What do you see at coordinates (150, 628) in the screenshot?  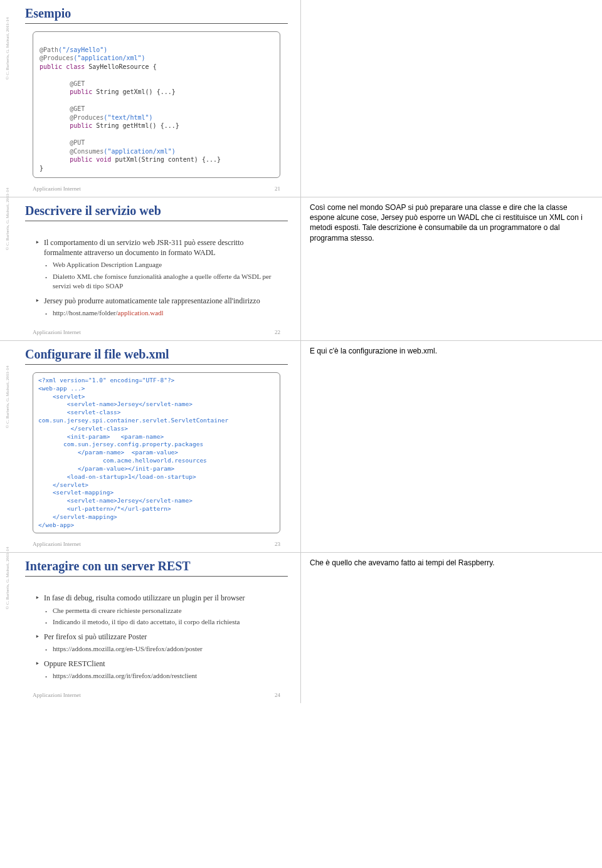 I see `slide-24: © C. Barberis, G. Malnati, 2011-14 Inter…` at bounding box center [150, 628].